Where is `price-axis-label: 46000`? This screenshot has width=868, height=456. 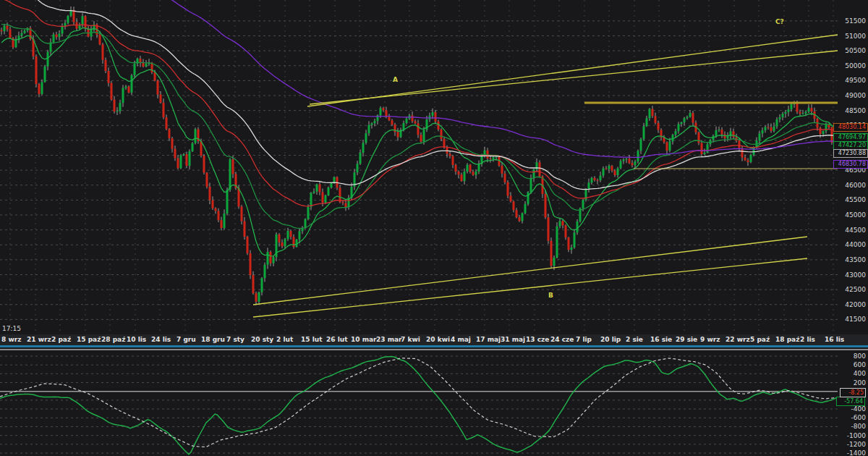 price-axis-label: 46000 is located at coordinates (855, 185).